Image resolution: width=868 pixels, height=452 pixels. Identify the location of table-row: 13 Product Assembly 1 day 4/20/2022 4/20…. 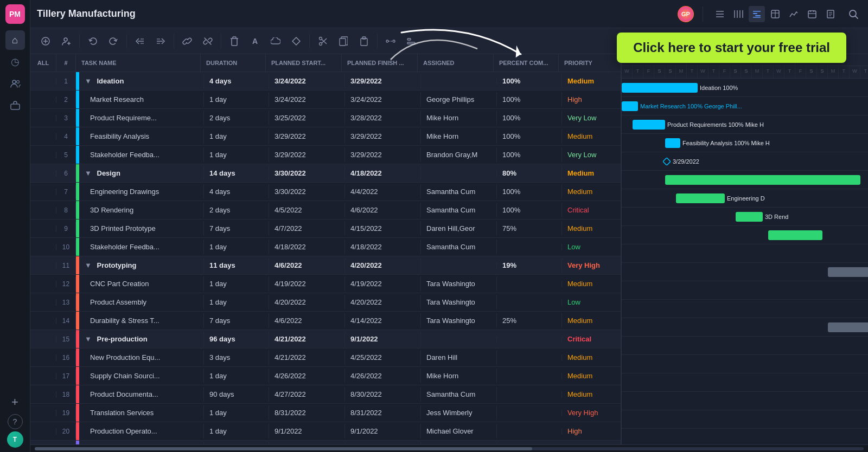
(326, 302).